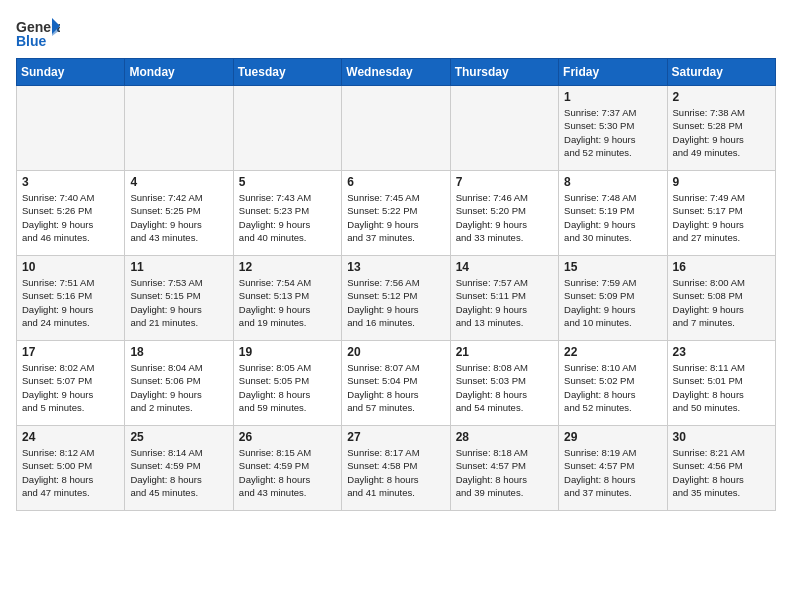 The height and width of the screenshot is (612, 792). Describe the element at coordinates (179, 384) in the screenshot. I see `calendar-cell: 18Sunrise: 8:04 AM Sunset: 5:06 PM Dayli…` at that location.